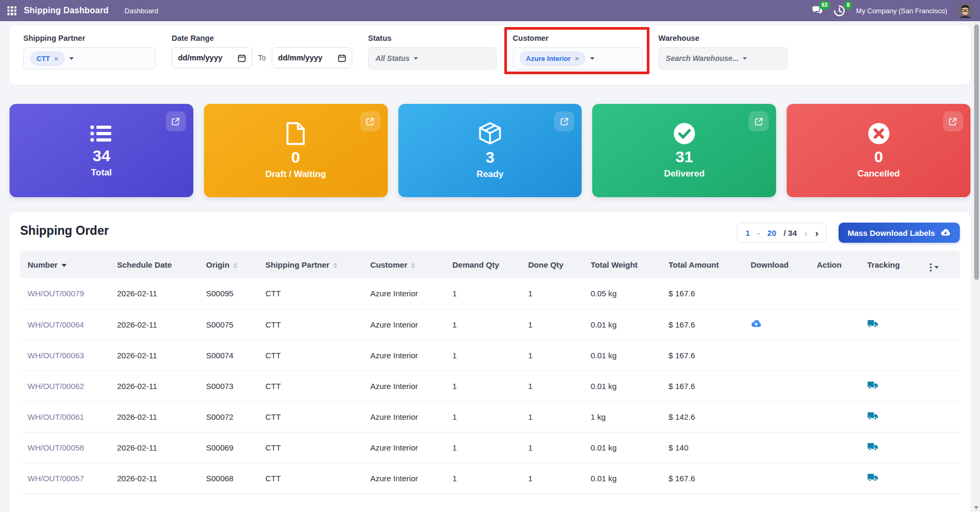 The width and height of the screenshot is (980, 512). What do you see at coordinates (723, 58) in the screenshot?
I see `warehouse-select: Search Warehouse...` at bounding box center [723, 58].